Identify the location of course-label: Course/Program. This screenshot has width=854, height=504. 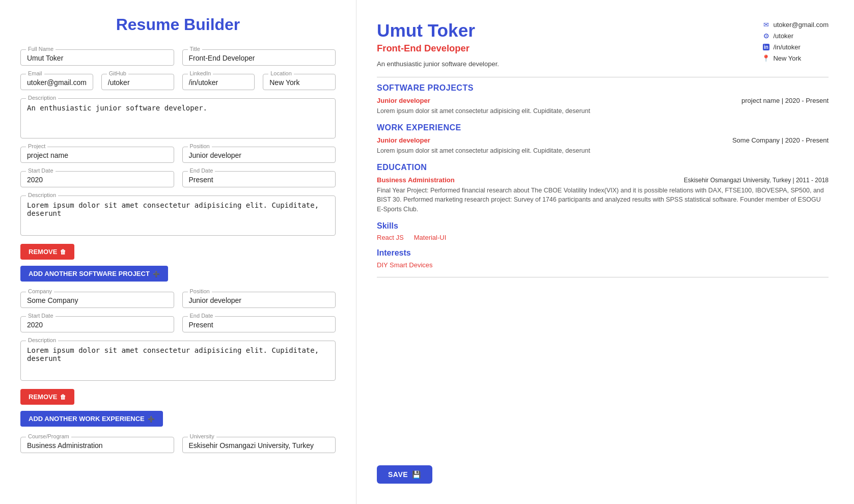
(49, 436).